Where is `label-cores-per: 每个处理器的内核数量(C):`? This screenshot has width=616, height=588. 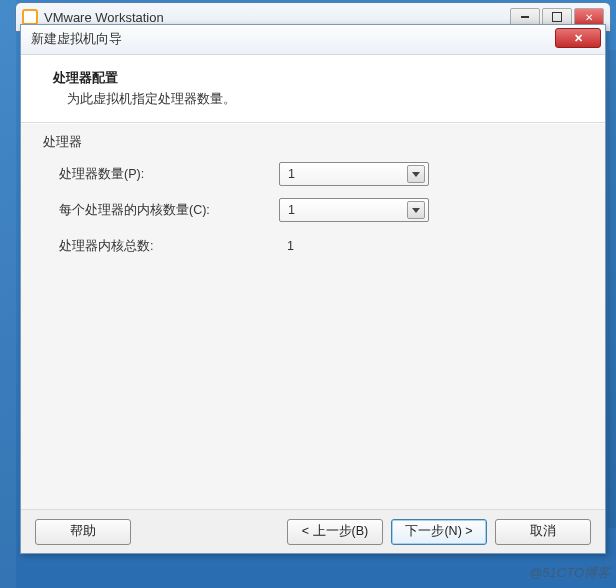 label-cores-per: 每个处理器的内核数量(C): is located at coordinates (169, 210).